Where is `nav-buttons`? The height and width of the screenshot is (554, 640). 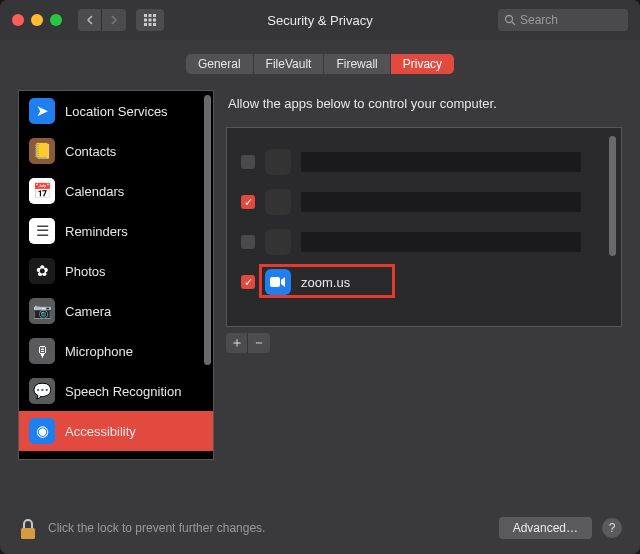 nav-buttons is located at coordinates (102, 20).